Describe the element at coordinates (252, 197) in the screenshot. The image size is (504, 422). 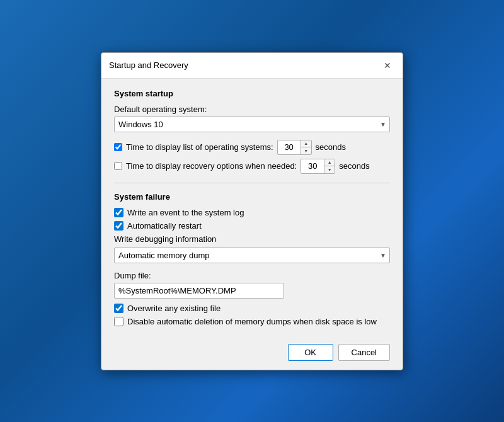
I see `system-failure-title: System failure` at that location.